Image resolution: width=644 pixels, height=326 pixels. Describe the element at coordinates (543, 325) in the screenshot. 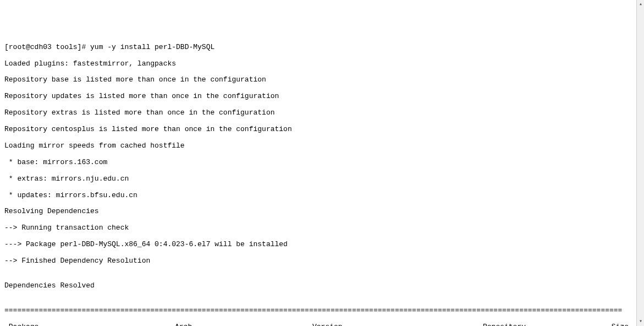

I see `col-header-repo: Repository` at that location.